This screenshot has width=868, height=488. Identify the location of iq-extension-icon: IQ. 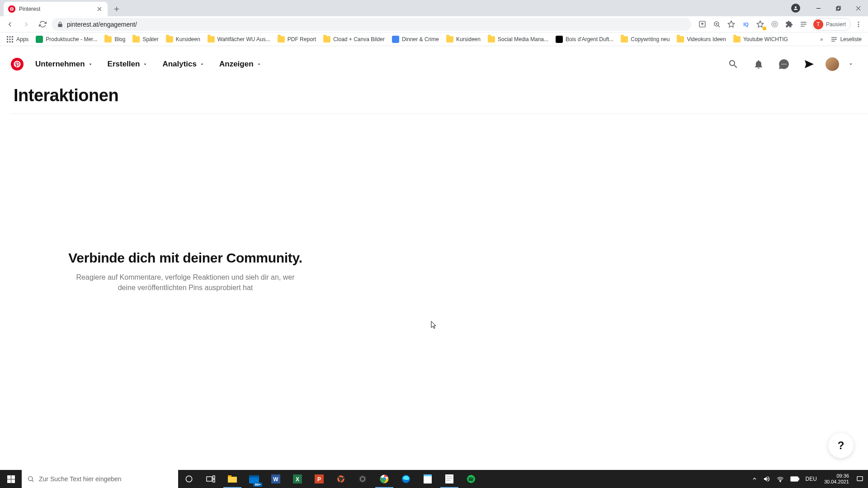
(746, 24).